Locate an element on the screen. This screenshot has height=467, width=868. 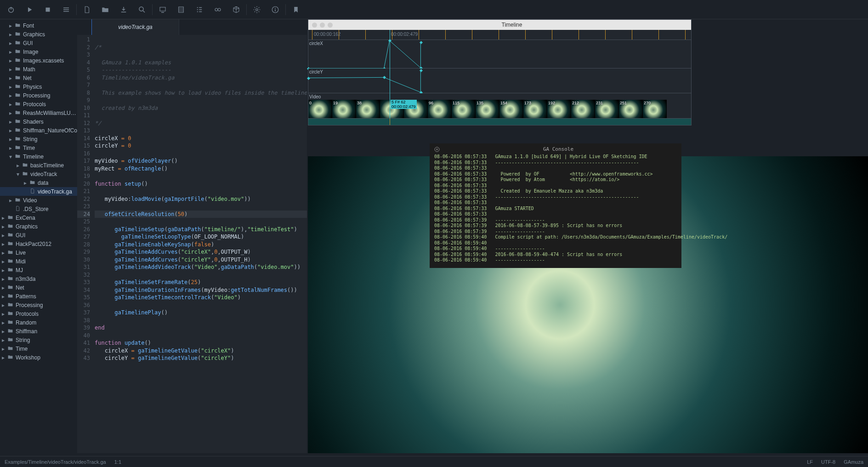
tree-item: ▸Graphics is located at coordinates (39, 226).